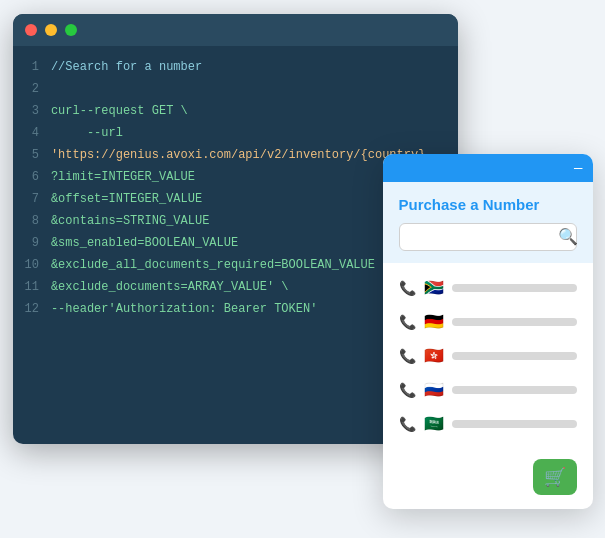 This screenshot has width=605, height=538. What do you see at coordinates (434, 390) in the screenshot?
I see `flag-ru: 🇷🇺` at bounding box center [434, 390].